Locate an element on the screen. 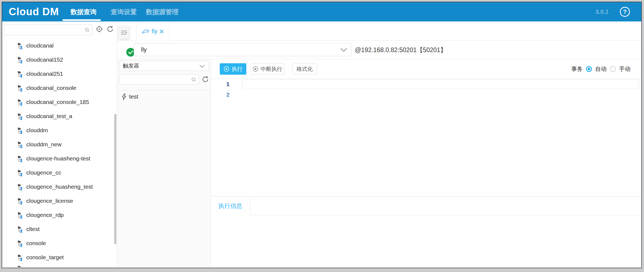  connection-name: console_target is located at coordinates (45, 257).